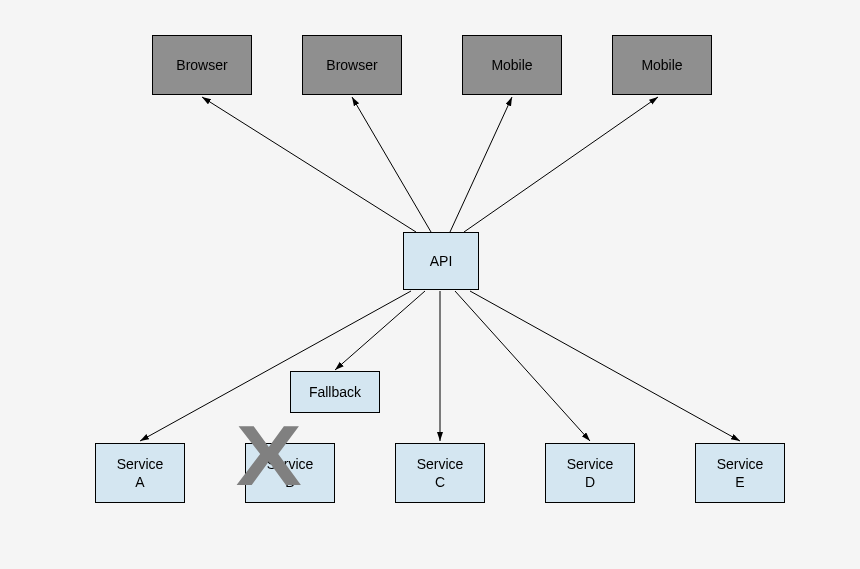 This screenshot has height=569, width=860. Describe the element at coordinates (335, 392) in the screenshot. I see `fallback-node: Fallback` at that location.